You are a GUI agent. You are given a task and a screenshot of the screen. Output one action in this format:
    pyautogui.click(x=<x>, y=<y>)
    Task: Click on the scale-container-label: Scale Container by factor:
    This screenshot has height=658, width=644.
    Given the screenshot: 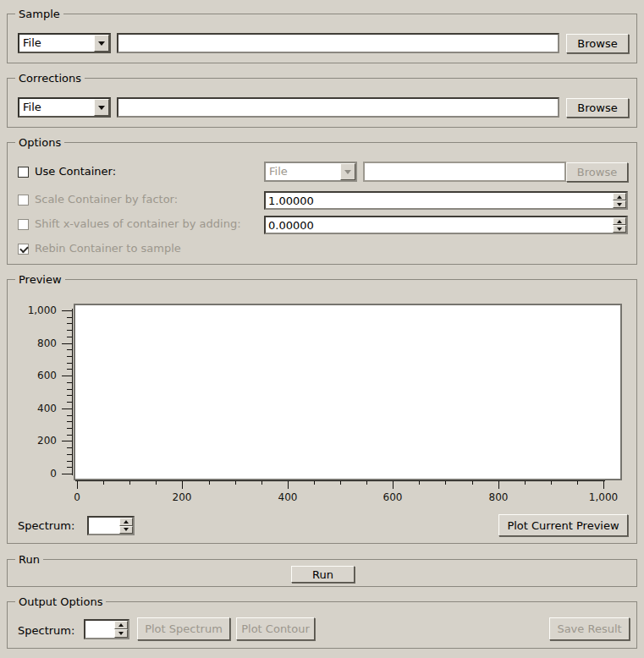 What is the action you would take?
    pyautogui.click(x=107, y=200)
    